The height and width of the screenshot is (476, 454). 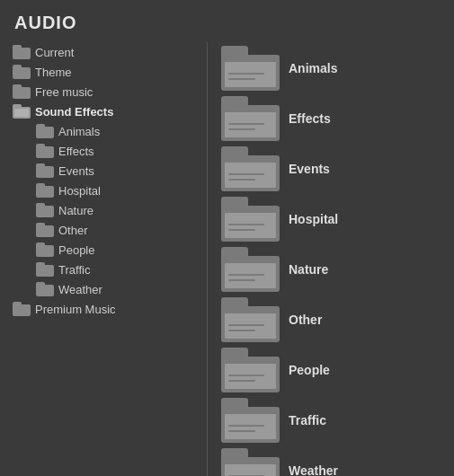 What do you see at coordinates (74, 230) in the screenshot?
I see `label-child-other: Other` at bounding box center [74, 230].